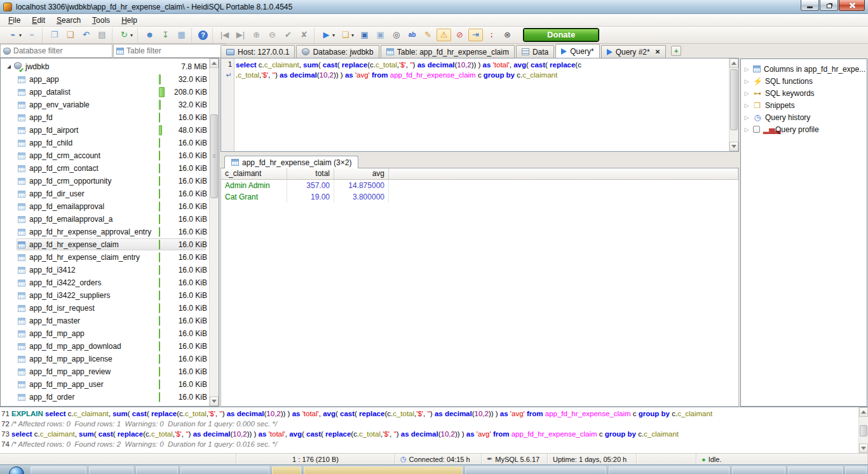 Image resolution: width=868 pixels, height=474 pixels. Describe the element at coordinates (214, 233) in the screenshot. I see `tree-scrollbar` at that location.